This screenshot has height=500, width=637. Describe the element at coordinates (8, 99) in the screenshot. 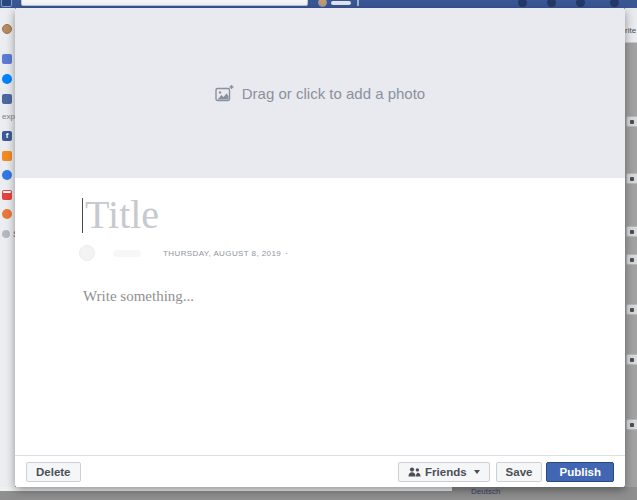

I see `sidebar-item-watch: W` at that location.